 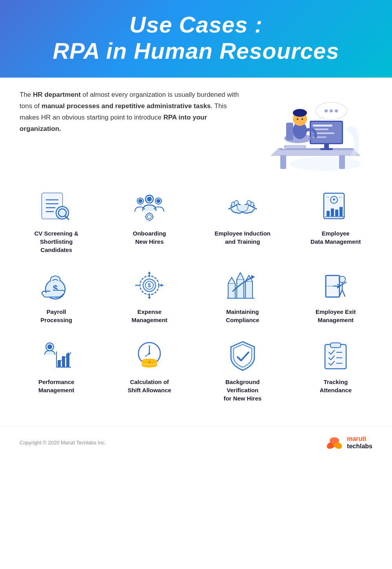 What do you see at coordinates (360, 442) in the screenshot?
I see `brand-name: maruti techlabs` at bounding box center [360, 442].